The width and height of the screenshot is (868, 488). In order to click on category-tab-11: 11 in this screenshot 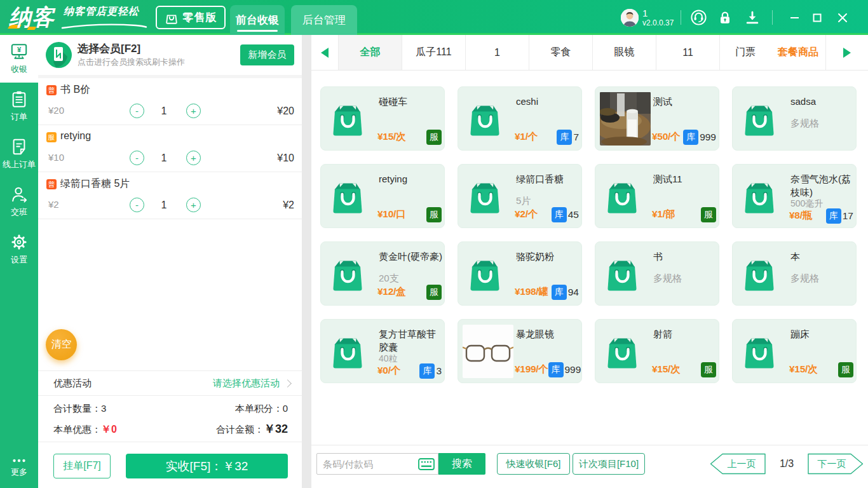, I will do `click(688, 52)`.